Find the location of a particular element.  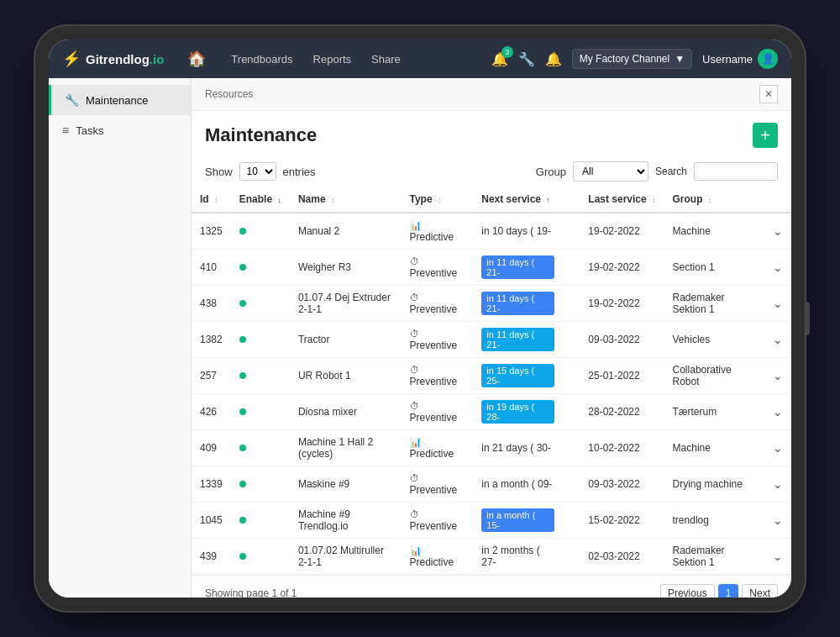

cell-group: trendlog is located at coordinates (714, 521).